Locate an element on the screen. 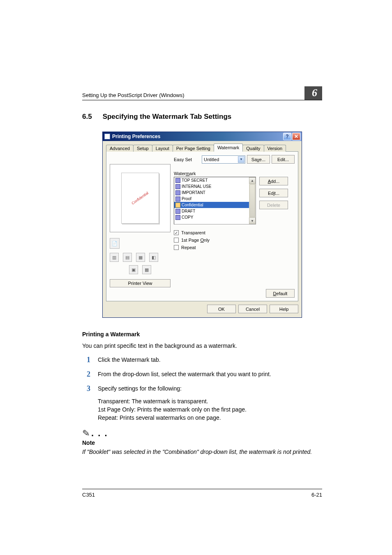 The height and width of the screenshot is (555, 392). layout-icon-6: ▩ is located at coordinates (147, 270).